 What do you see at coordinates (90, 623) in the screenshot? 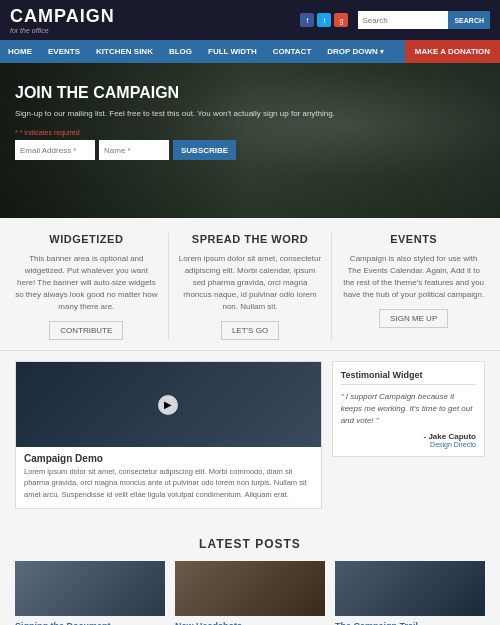
I see `post-title-1: Signing the Document` at bounding box center [90, 623].